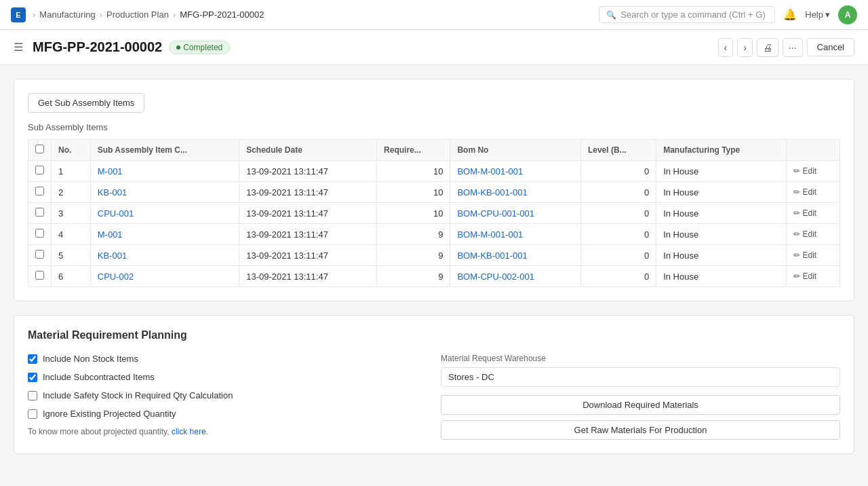  I want to click on more-options-button: ···, so click(793, 48).